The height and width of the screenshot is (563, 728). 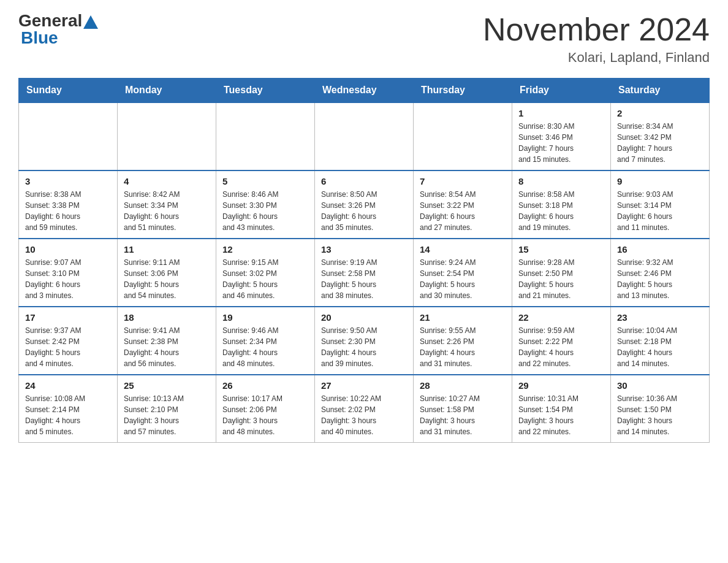 I want to click on day-info: Sunrise: 9:15 AM Sunset: 3:02 PM Dayligh…, so click(x=265, y=279).